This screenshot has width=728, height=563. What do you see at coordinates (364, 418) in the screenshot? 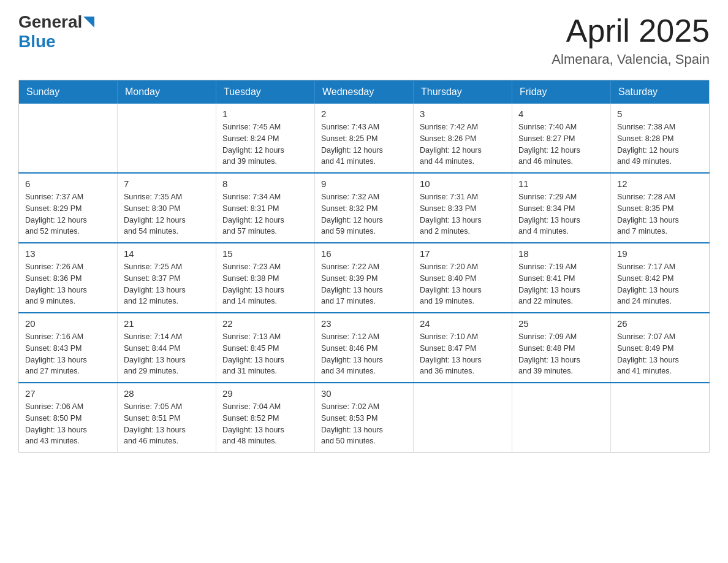
I see `calendar-cell: 30Sunrise: 7:02 AM Sunset: 8:53 PM Dayli…` at bounding box center [364, 418].